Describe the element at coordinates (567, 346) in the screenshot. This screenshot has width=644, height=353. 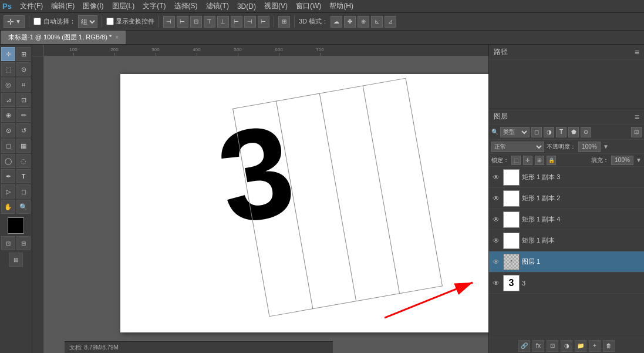
I see `add-adjustment-btn: ◑` at that location.